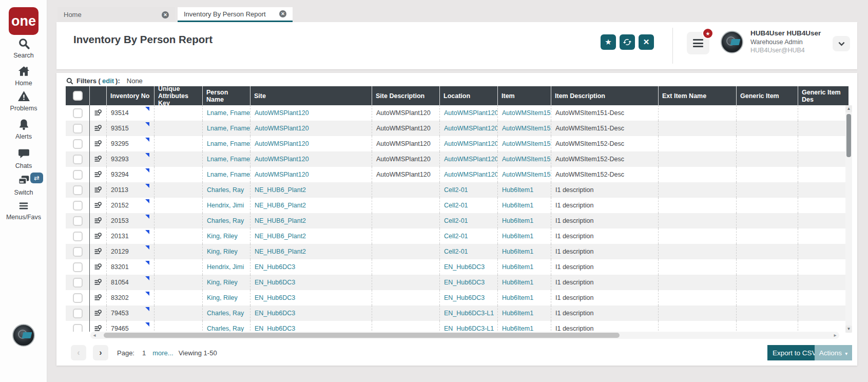 The image size is (868, 382). What do you see at coordinates (24, 101) in the screenshot?
I see `sidebar-item-problems: Problems` at bounding box center [24, 101].